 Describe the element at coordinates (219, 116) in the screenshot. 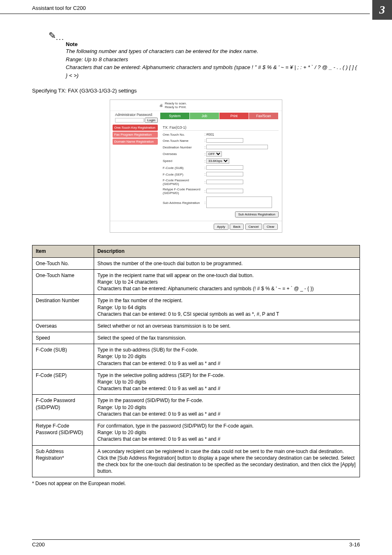

I see `tab-bar: System Job Print Fax/Scan` at that location.